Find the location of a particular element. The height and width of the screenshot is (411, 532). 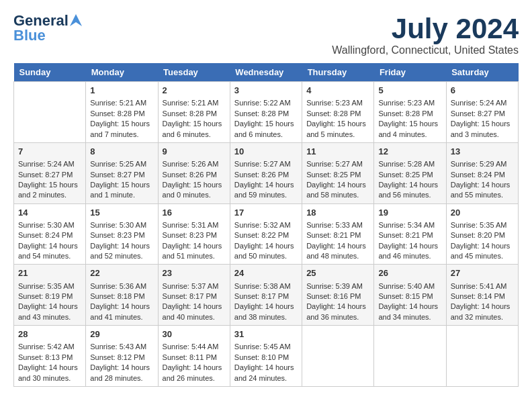

cell-w5-d4: 31 Sunrise: 5:45 AM Sunset: 8:10 PM Dayl… is located at coordinates (266, 356).